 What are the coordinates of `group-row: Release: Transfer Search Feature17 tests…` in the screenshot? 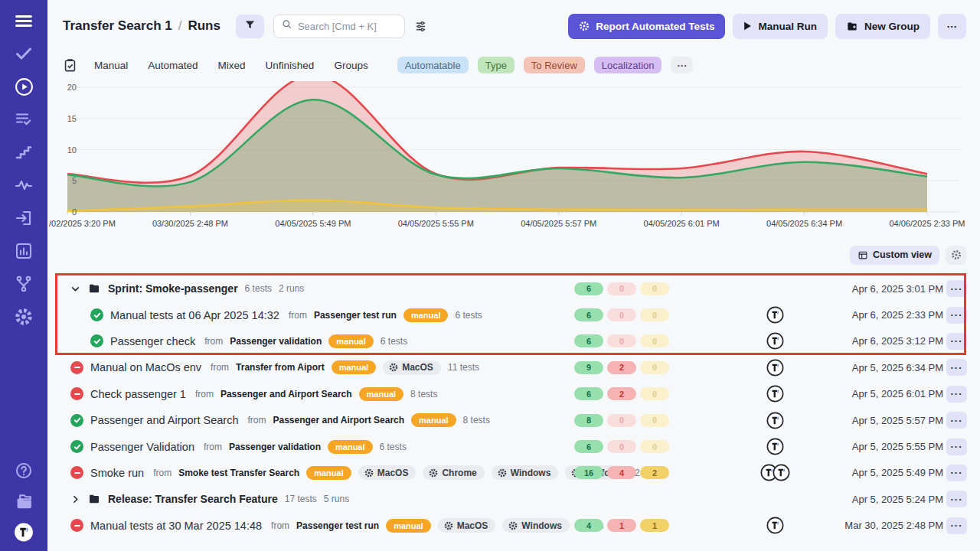 It's located at (514, 499).